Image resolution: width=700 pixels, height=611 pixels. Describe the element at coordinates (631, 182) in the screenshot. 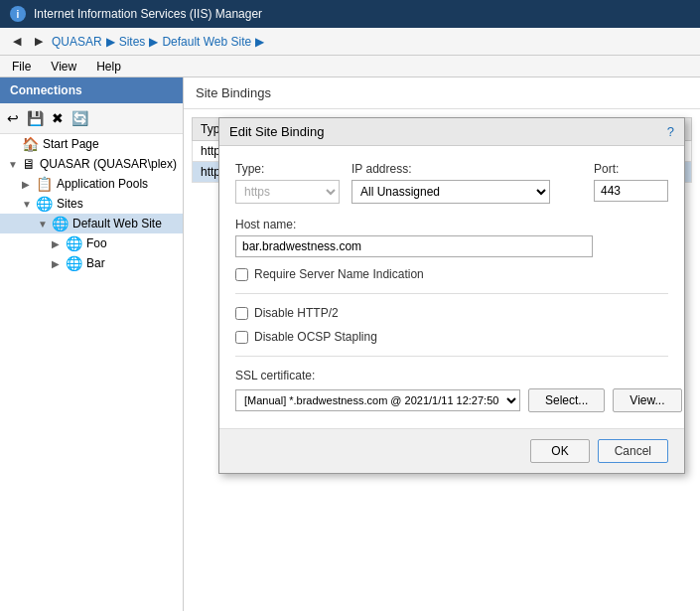

I see `field-port: Port:` at that location.